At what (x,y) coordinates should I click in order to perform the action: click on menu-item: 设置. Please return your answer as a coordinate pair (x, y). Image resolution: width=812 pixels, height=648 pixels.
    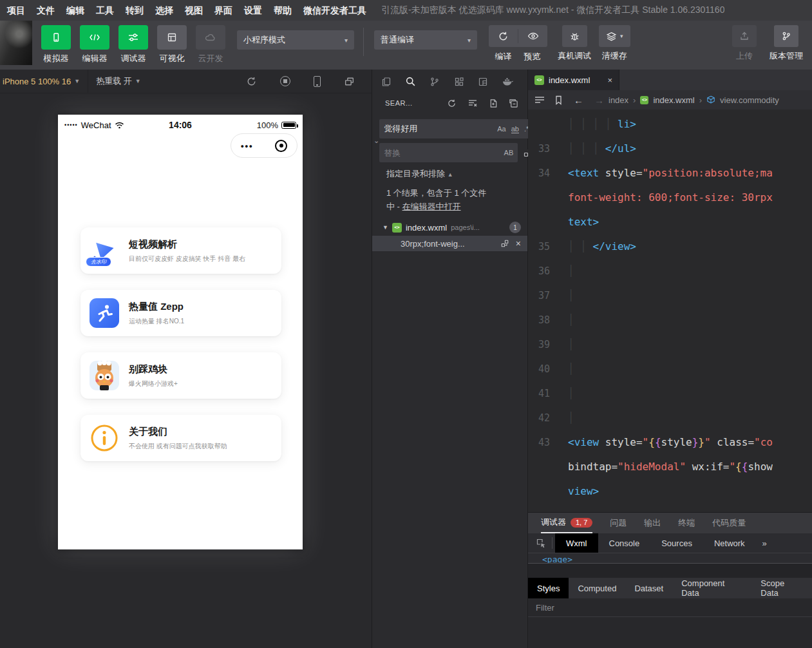
    Looking at the image, I should click on (253, 10).